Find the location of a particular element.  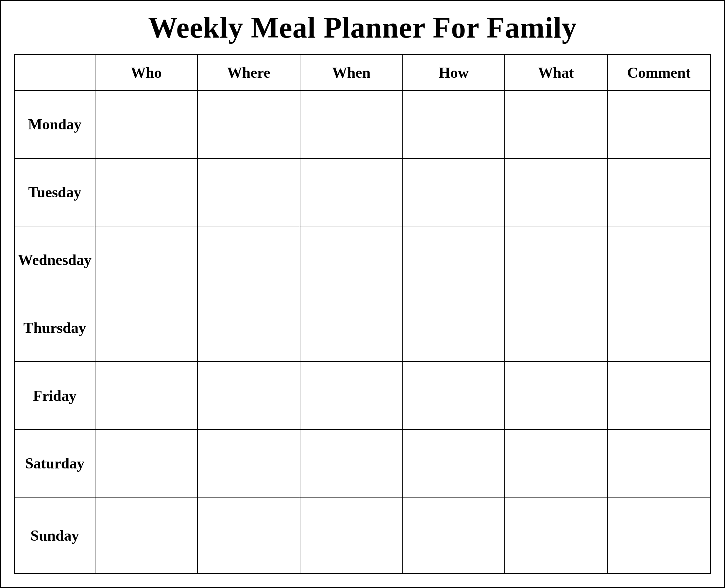

col-header-when: When is located at coordinates (351, 72).